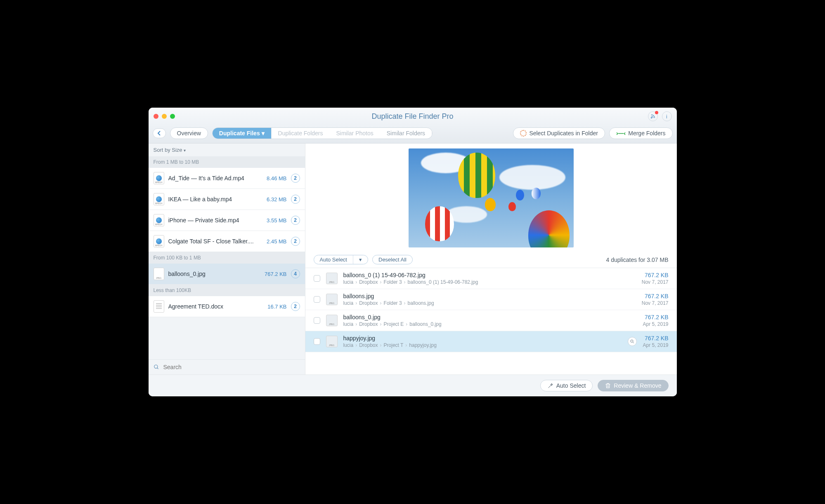  I want to click on duplicate-path: lucia›Dropbox›Folder 3›balloons_0 (1) 15…, so click(489, 282).